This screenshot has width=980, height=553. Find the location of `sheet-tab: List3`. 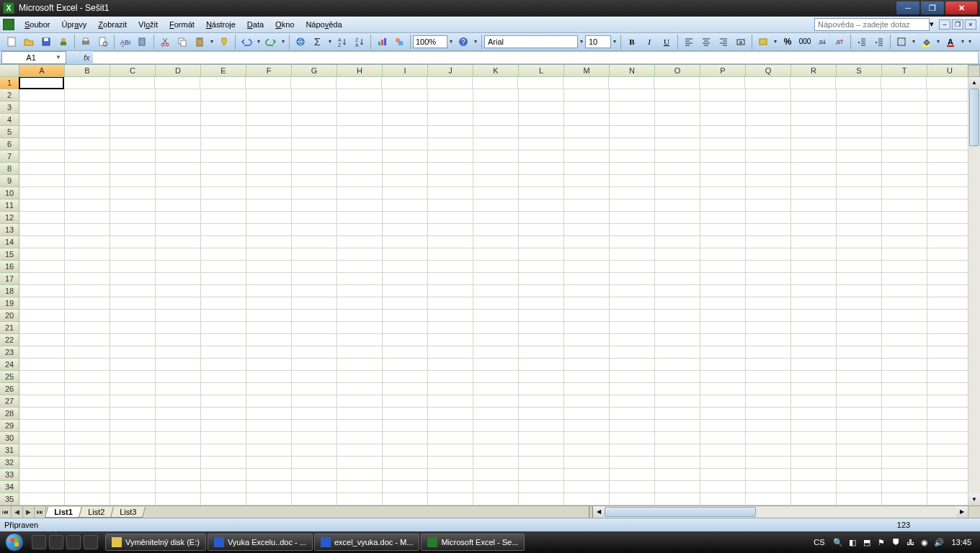

sheet-tab: List3 is located at coordinates (128, 513).